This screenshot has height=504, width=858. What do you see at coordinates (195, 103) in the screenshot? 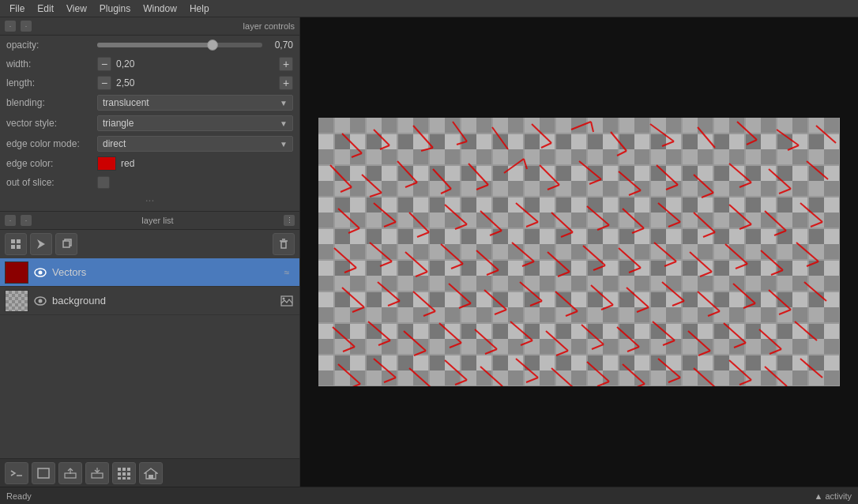
I see `blending-value: translucent ▼` at bounding box center [195, 103].